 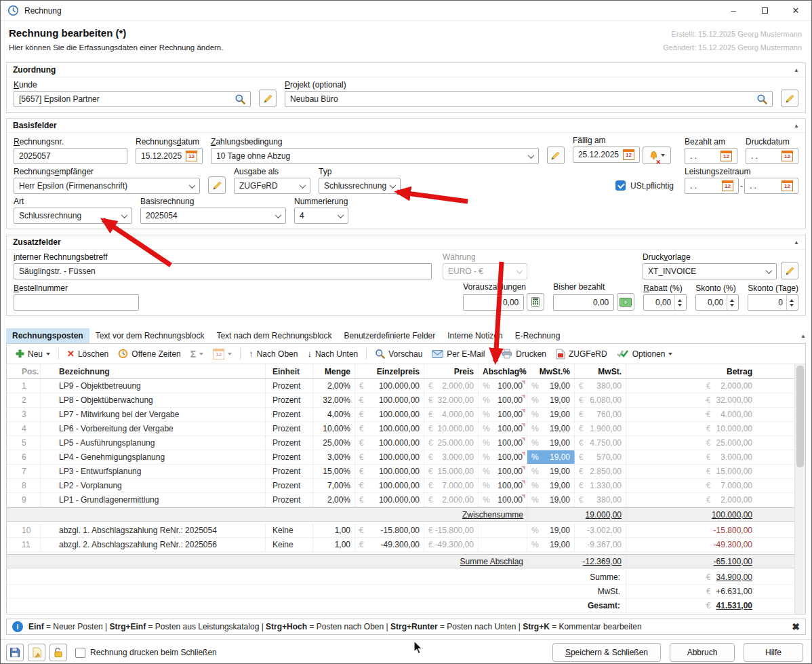 I want to click on cell-bezeichnung: abzgl. 1. Abschlagszahlung ReNr.: 202505…, so click(x=153, y=530).